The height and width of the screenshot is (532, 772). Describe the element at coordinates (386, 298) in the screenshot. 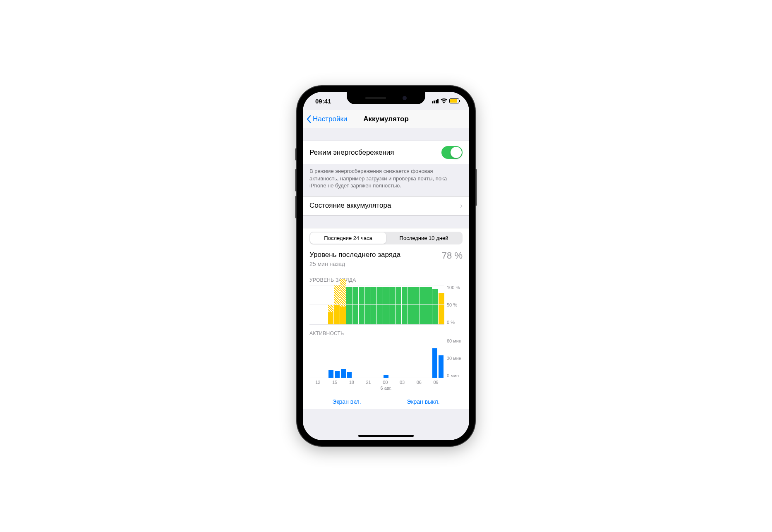

I see `battery-level-chart: УРОВЕНЬ ЗАРЯДА 100 % 50 % 0 %` at that location.